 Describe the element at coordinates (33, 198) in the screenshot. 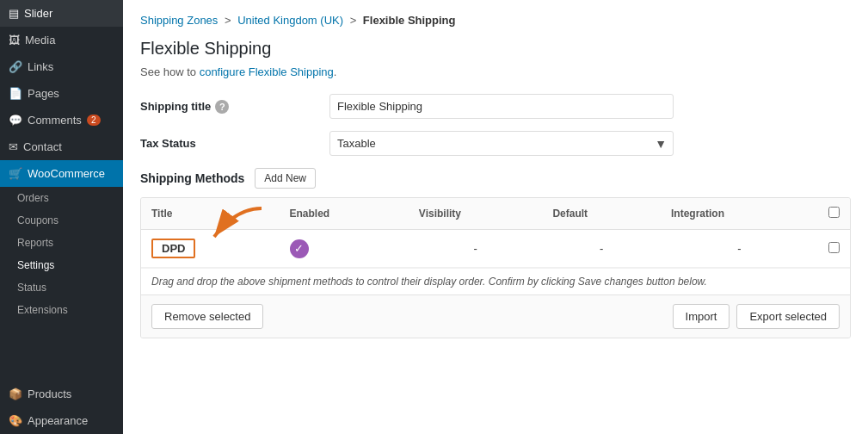

I see `sidebar-sub-label: Orders` at that location.